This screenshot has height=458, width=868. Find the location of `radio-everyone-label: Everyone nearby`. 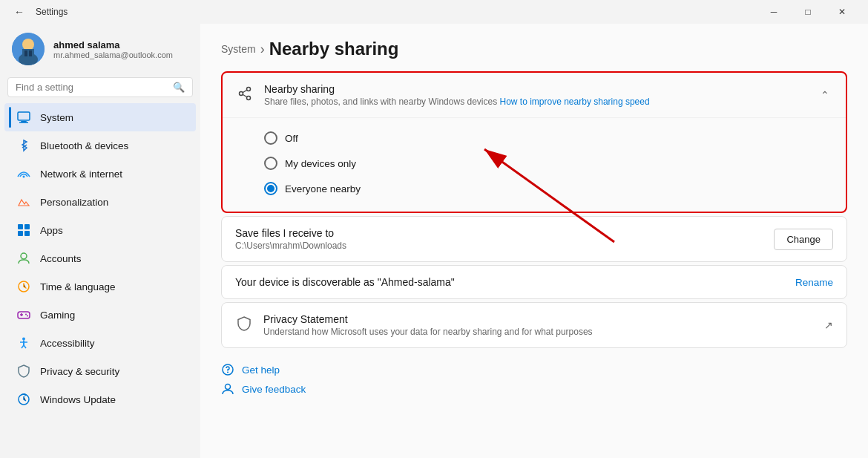

radio-everyone-label: Everyone nearby is located at coordinates (323, 189).